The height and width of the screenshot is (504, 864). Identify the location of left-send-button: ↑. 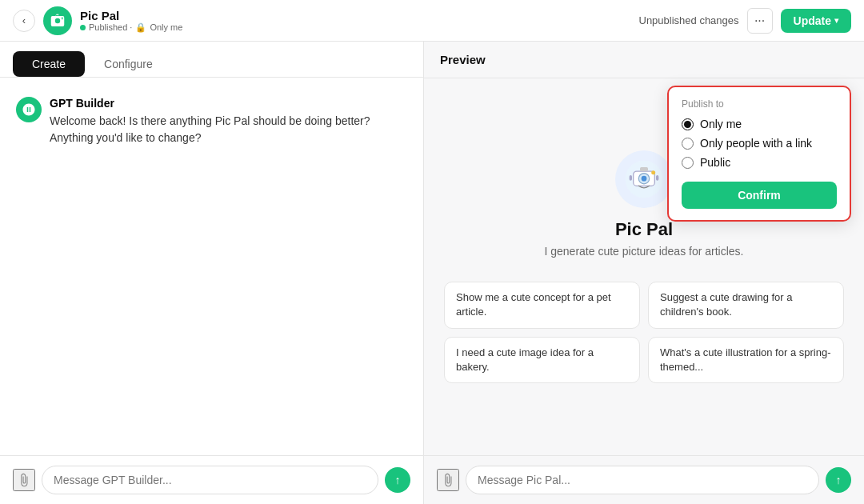
(398, 480).